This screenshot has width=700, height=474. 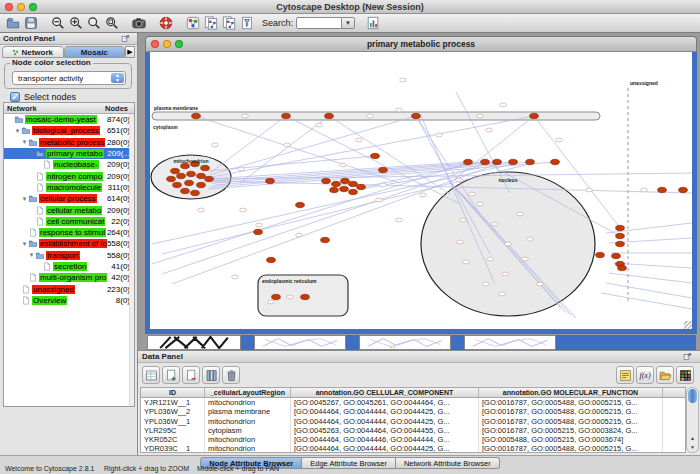 What do you see at coordinates (69, 210) in the screenshot?
I see `tree-item-cellular-metabo: cellular metabo209(0)` at bounding box center [69, 210].